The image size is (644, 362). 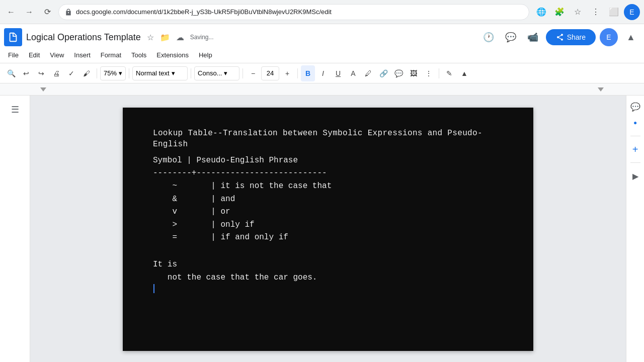 What do you see at coordinates (160, 73) in the screenshot?
I see `style-select: Normal text ▾` at bounding box center [160, 73].